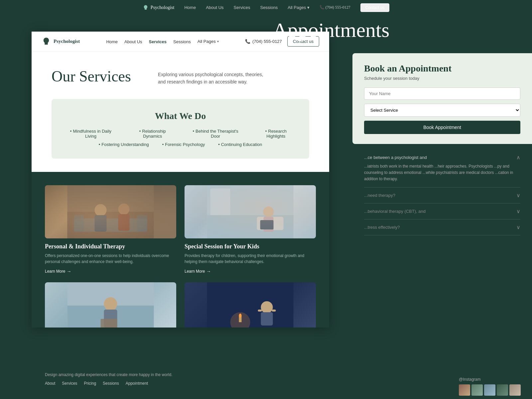 This screenshot has width=532, height=399. Describe the element at coordinates (250, 271) in the screenshot. I see `card-2-learn-more: Learn More →` at that location.